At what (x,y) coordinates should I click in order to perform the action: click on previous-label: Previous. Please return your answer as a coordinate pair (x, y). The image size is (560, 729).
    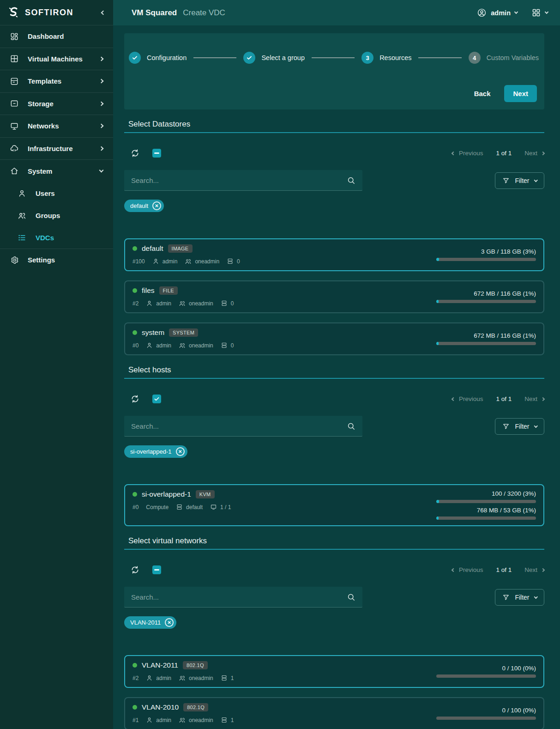
    Looking at the image, I should click on (471, 399).